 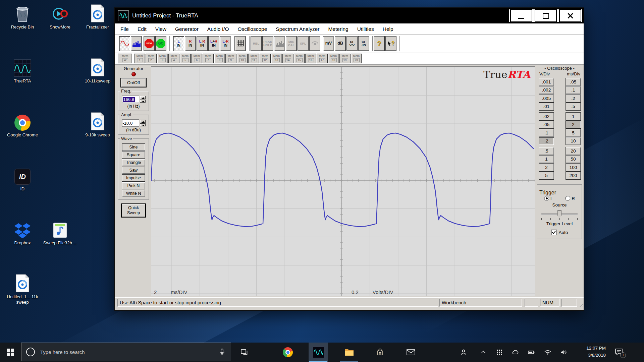 I want to click on vdiv-p002-button: .002, so click(x=546, y=90).